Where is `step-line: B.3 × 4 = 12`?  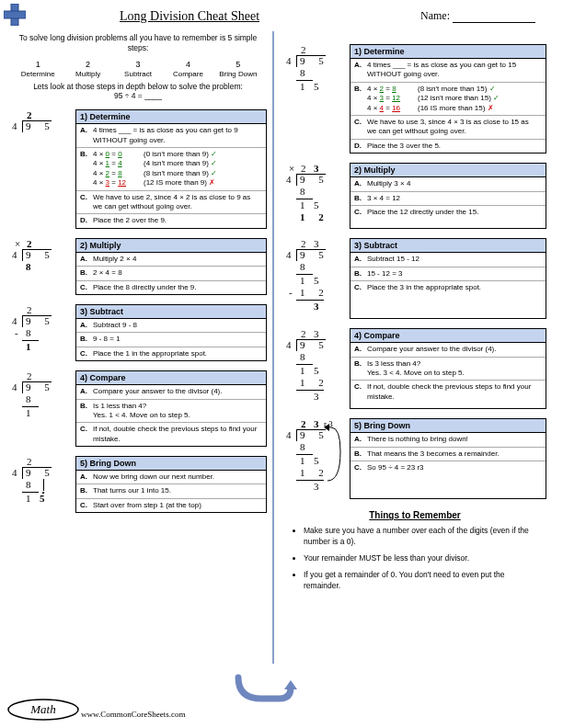
step-line: B.3 × 4 = 12 is located at coordinates (448, 199).